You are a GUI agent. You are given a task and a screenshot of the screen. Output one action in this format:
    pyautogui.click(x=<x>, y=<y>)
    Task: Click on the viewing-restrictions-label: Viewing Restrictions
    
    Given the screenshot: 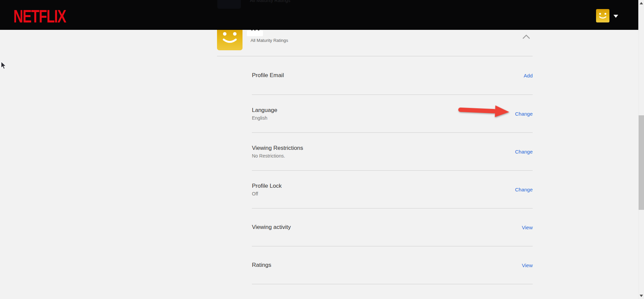 What is the action you would take?
    pyautogui.click(x=278, y=148)
    